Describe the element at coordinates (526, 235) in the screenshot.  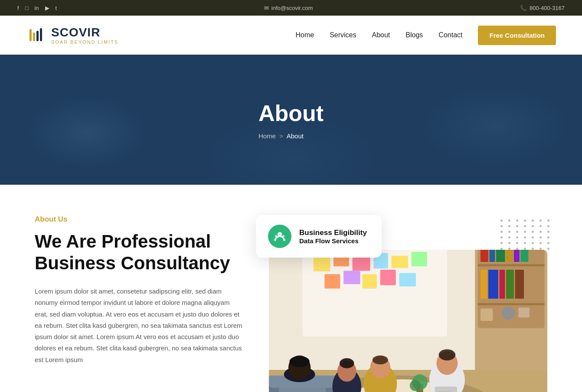
I see `dot-decoration` at that location.